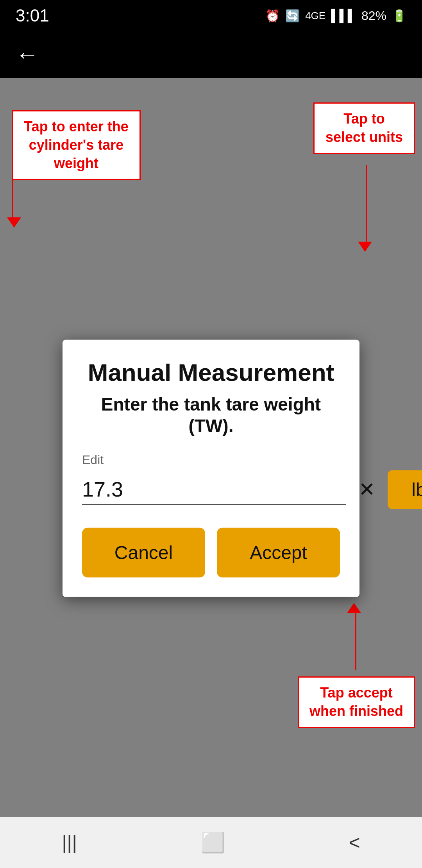  Describe the element at coordinates (211, 373) in the screenshot. I see `dialog-title: Manual Measurement` at that location.